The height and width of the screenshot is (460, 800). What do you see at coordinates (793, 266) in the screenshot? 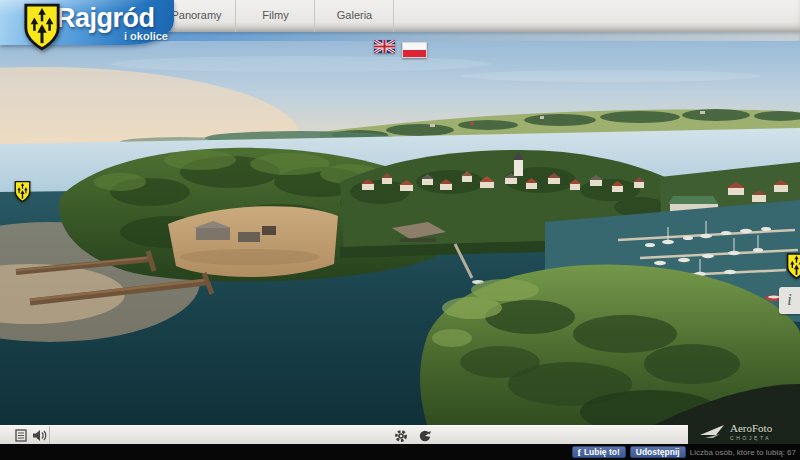
I see `hotspot-coat-of-arms-right` at bounding box center [793, 266].